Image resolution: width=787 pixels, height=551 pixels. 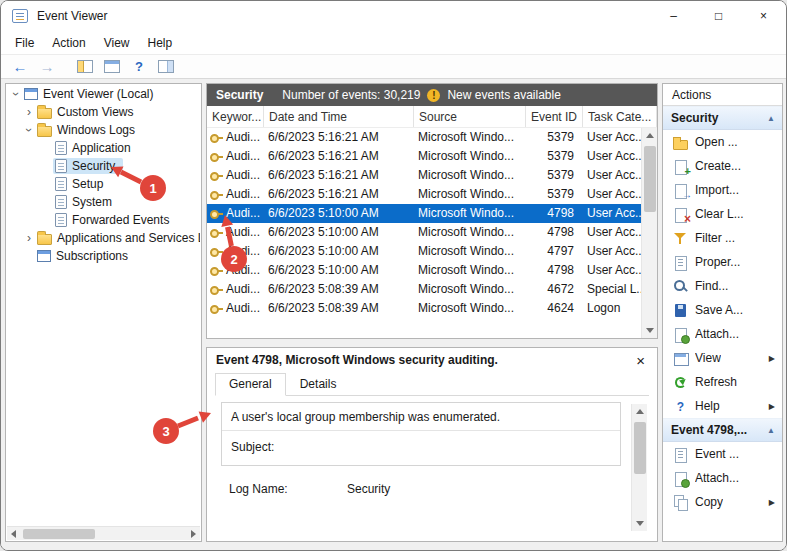 What do you see at coordinates (14, 534) in the screenshot?
I see `scroll-left-button` at bounding box center [14, 534].